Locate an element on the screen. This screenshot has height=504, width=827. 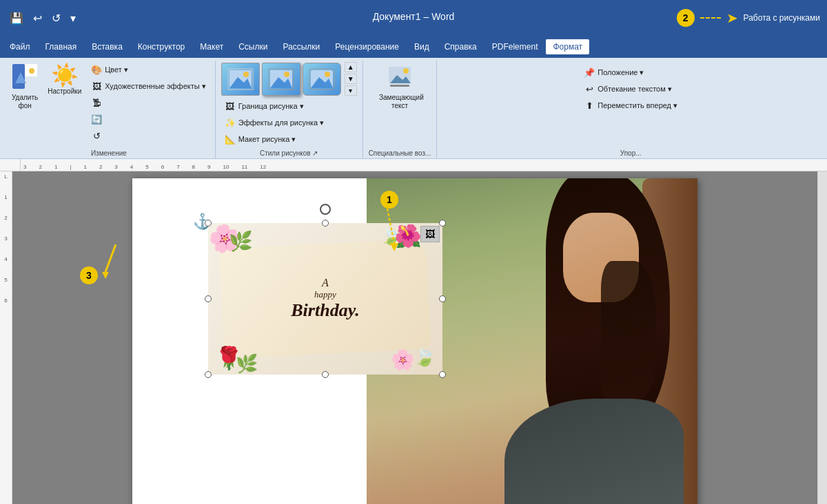
flower-br2: 🍃 is located at coordinates (425, 357).